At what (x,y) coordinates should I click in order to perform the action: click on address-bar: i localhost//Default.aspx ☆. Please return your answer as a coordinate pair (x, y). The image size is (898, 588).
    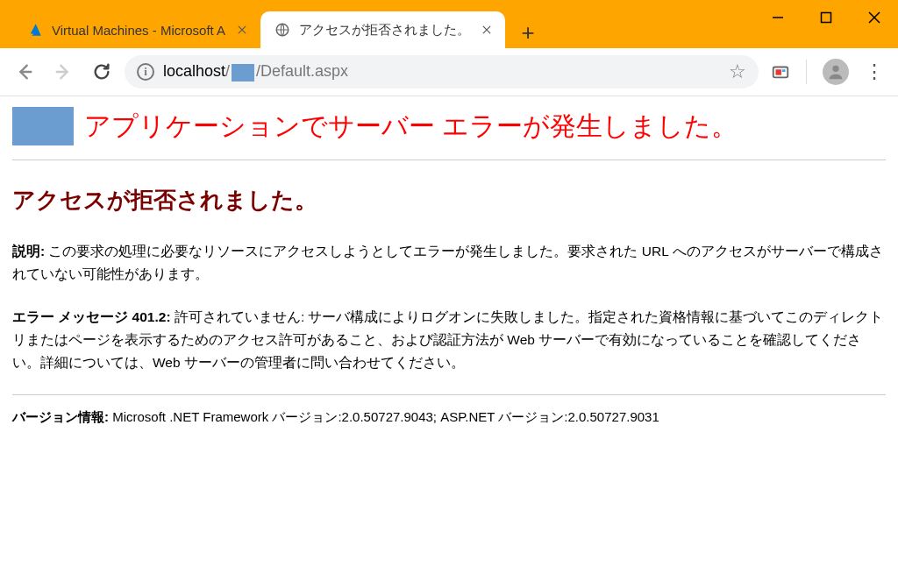
    Looking at the image, I should click on (442, 72).